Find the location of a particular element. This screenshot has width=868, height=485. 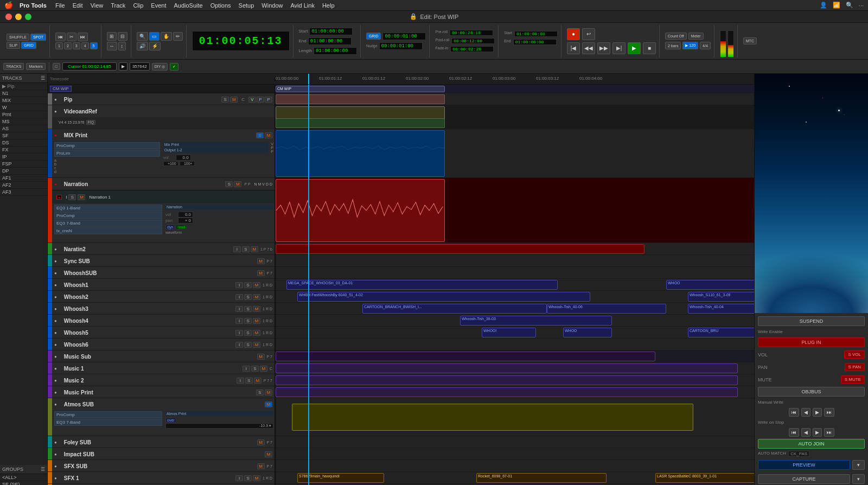

narr-dyn: dyn is located at coordinates (170, 227).